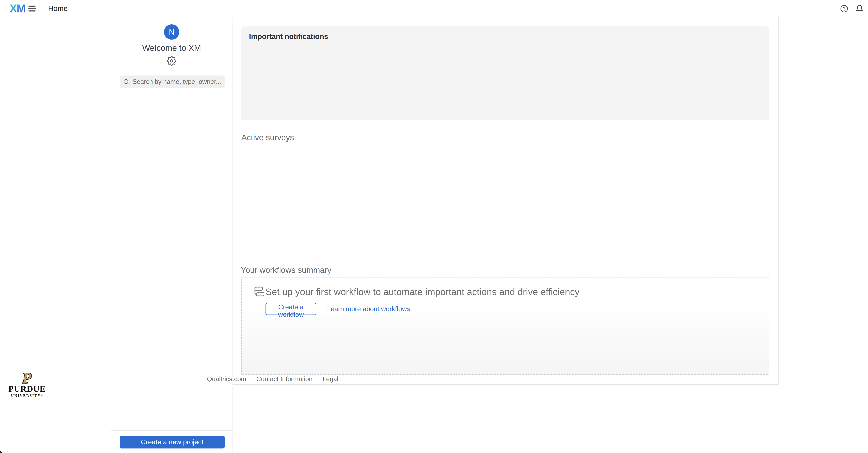  What do you see at coordinates (369, 309) in the screenshot?
I see `learn-more-workflows-link: Learn more about workflows` at bounding box center [369, 309].